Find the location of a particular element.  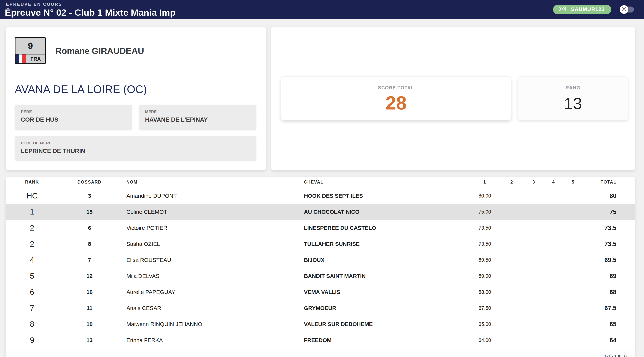

rank-cell: 9 is located at coordinates (32, 340).